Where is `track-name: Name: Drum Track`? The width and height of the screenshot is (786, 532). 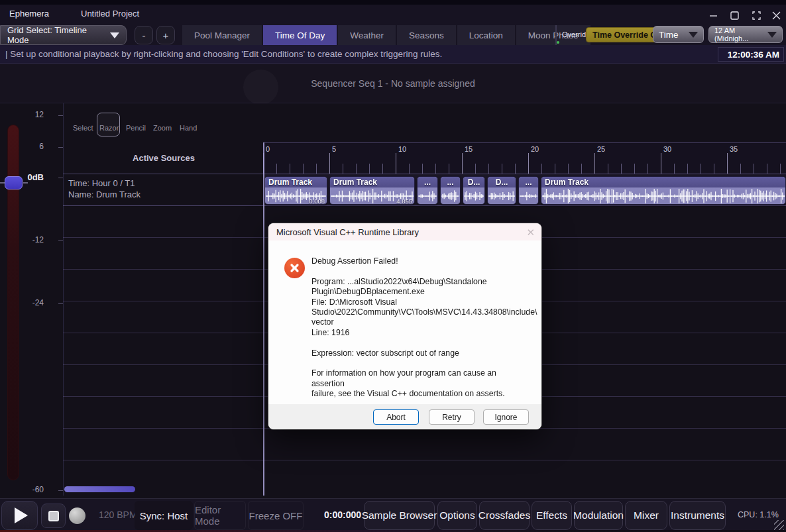
track-name: Name: Drum Track is located at coordinates (105, 195).